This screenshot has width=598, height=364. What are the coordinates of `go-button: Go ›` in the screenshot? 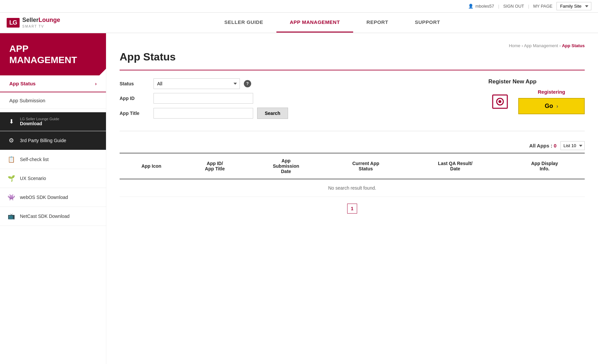 It's located at (551, 106).